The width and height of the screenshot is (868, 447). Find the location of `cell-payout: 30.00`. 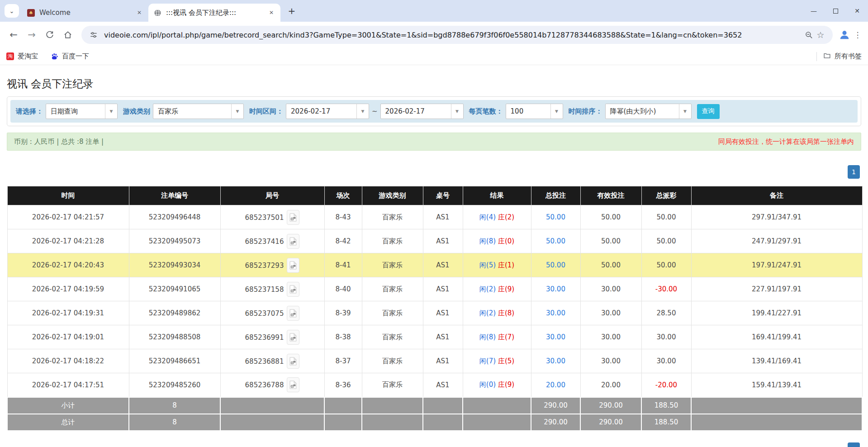

cell-payout: 30.00 is located at coordinates (666, 338).